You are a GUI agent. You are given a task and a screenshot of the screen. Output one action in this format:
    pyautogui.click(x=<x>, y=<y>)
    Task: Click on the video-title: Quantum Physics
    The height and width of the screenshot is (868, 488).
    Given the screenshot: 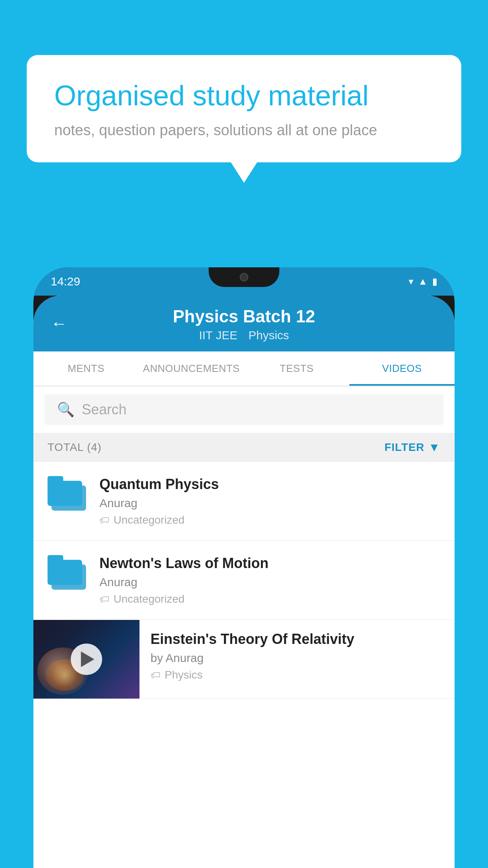 What is the action you would take?
    pyautogui.click(x=270, y=484)
    